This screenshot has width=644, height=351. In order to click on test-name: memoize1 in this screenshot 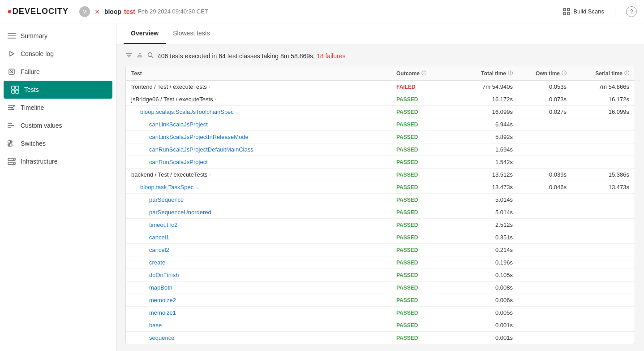, I will do `click(264, 313)`.